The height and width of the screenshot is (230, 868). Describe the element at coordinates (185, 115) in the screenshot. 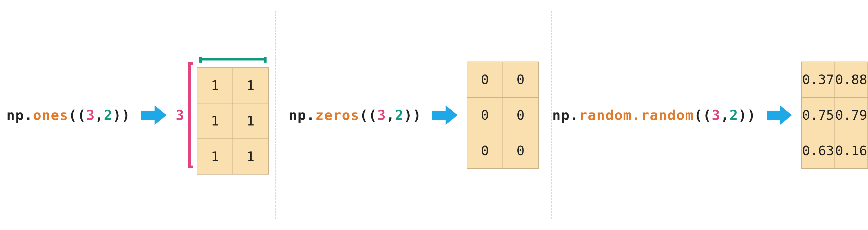

I see `rows-bracket: 3` at that location.